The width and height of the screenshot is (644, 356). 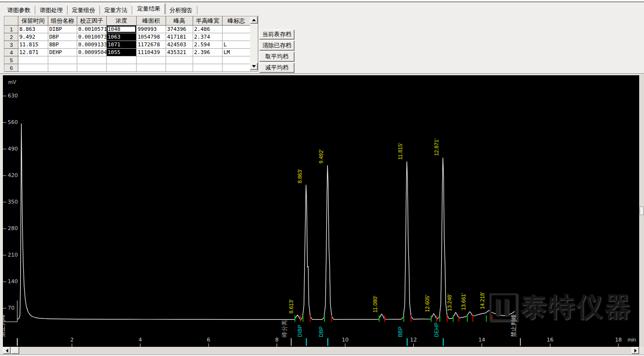 What do you see at coordinates (13, 123) in the screenshot?
I see `y-tick-label: 560` at bounding box center [13, 123].